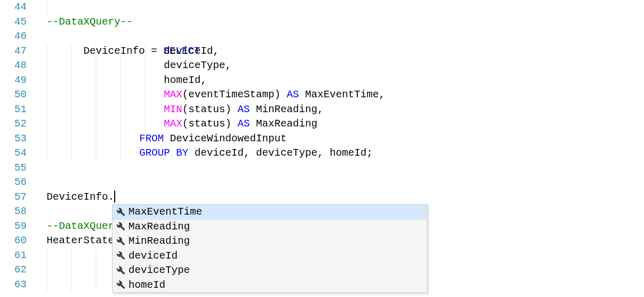 The width and height of the screenshot is (644, 297). Describe the element at coordinates (80, 197) in the screenshot. I see `identifier: DeviceInfo.` at that location.